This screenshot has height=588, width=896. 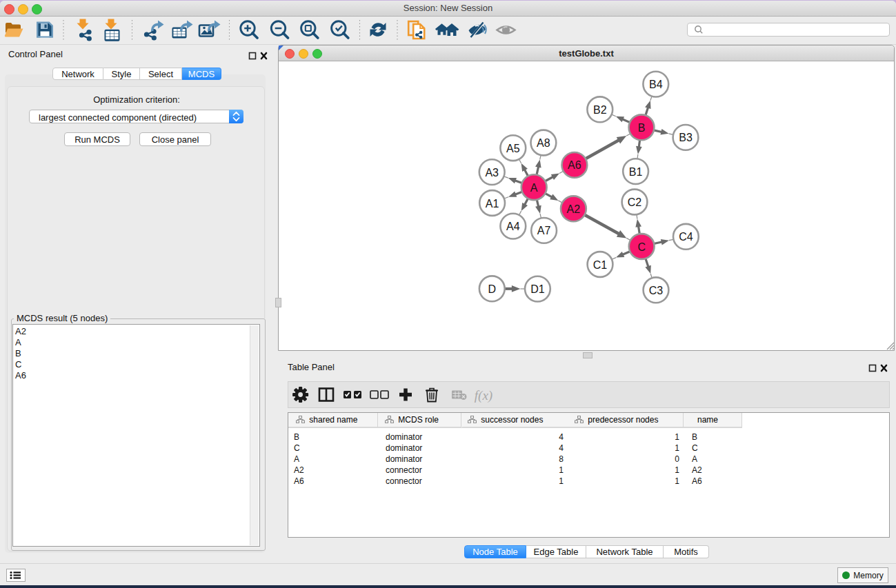 What do you see at coordinates (600, 265) in the screenshot?
I see `svg-text: C1` at bounding box center [600, 265].